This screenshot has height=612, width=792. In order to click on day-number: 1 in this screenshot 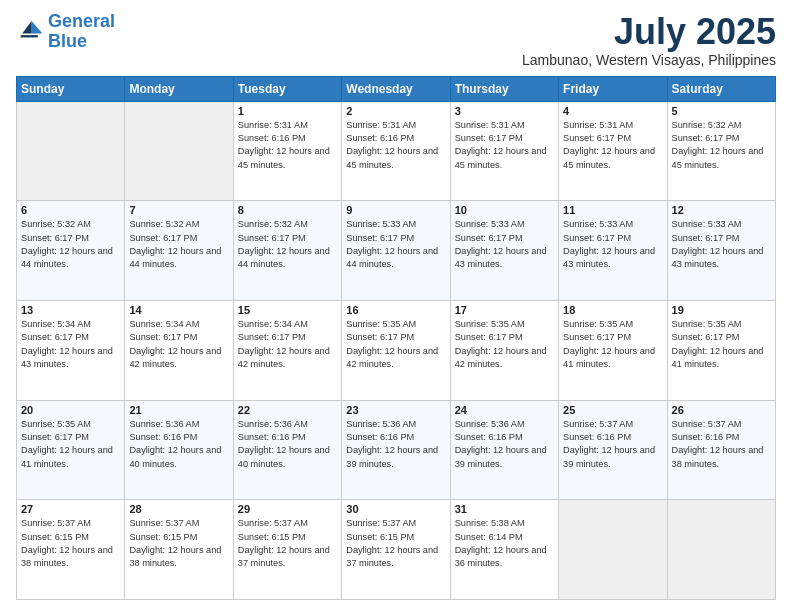, I will do `click(288, 111)`.